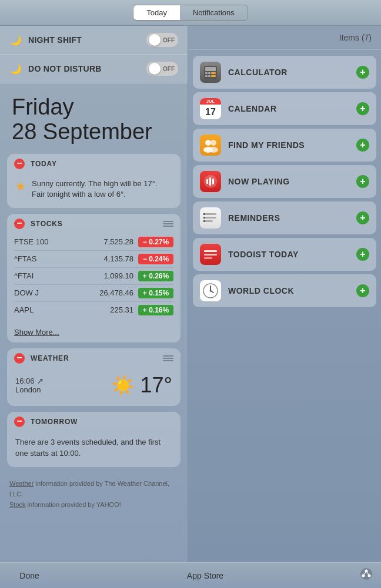  Describe the element at coordinates (366, 574) in the screenshot. I see `share-svg` at that location.